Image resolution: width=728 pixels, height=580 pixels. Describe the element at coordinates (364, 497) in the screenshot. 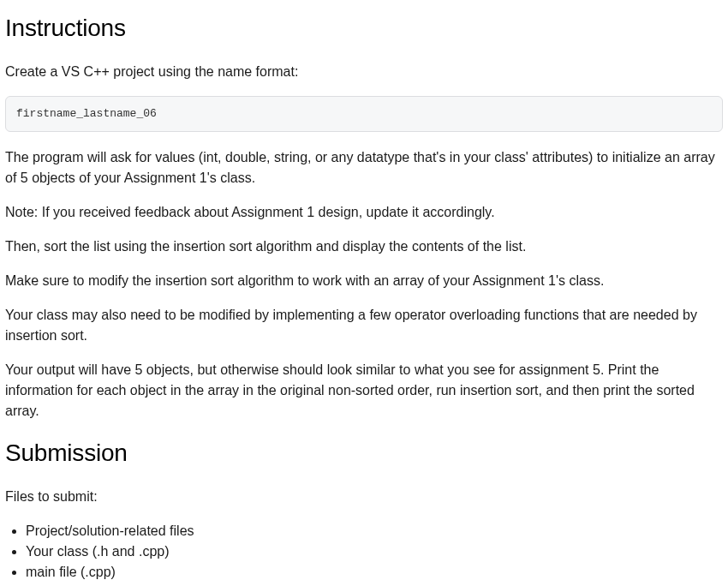

I see `para-files-to-submit: Files to submit:` at that location.